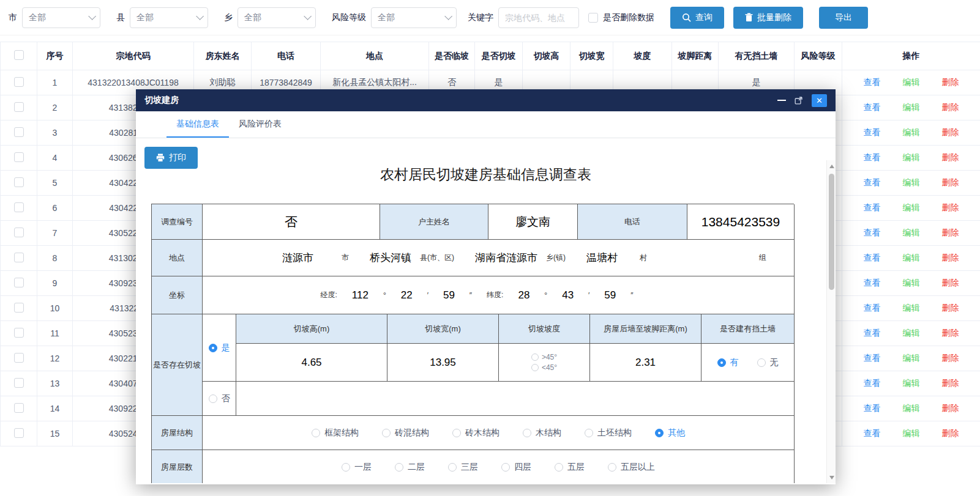 This screenshot has height=496, width=980. I want to click on structure-option-0: 框架结构, so click(335, 433).